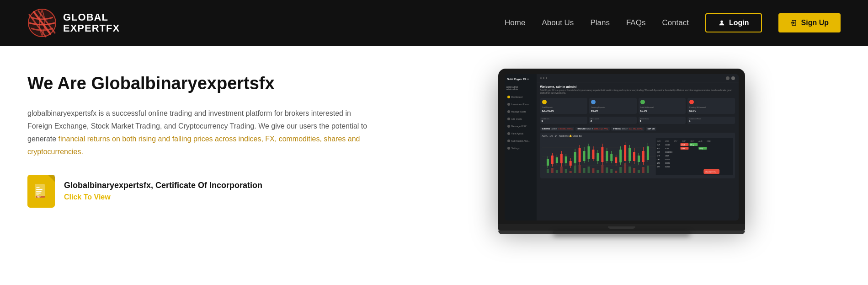 Image resolution: width=868 pixels, height=285 pixels. Describe the element at coordinates (809, 23) in the screenshot. I see `signup-button: Sign Up` at that location.